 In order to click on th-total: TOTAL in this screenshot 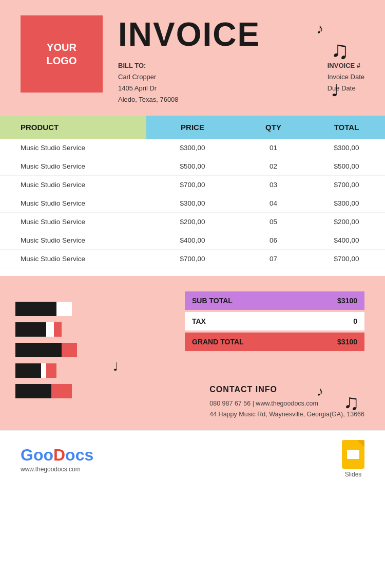, I will do `click(346, 127)`.